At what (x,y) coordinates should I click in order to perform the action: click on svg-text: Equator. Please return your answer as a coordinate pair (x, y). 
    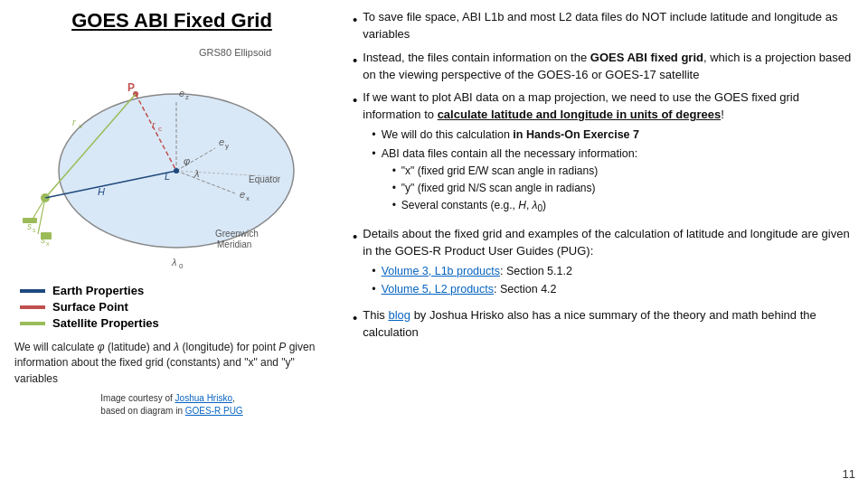
    Looking at the image, I should click on (265, 179).